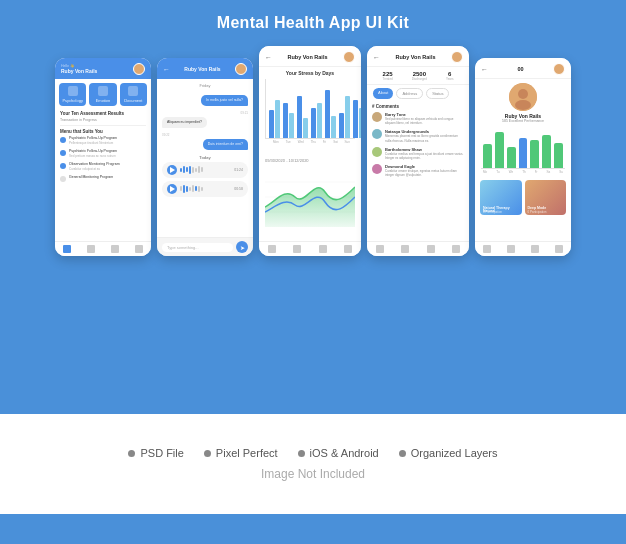 The height and width of the screenshot is (544, 626). What do you see at coordinates (424, 154) in the screenshot?
I see `comment-body-3: Bartholomew Shaw Curabitur medius sed te…` at bounding box center [424, 154].